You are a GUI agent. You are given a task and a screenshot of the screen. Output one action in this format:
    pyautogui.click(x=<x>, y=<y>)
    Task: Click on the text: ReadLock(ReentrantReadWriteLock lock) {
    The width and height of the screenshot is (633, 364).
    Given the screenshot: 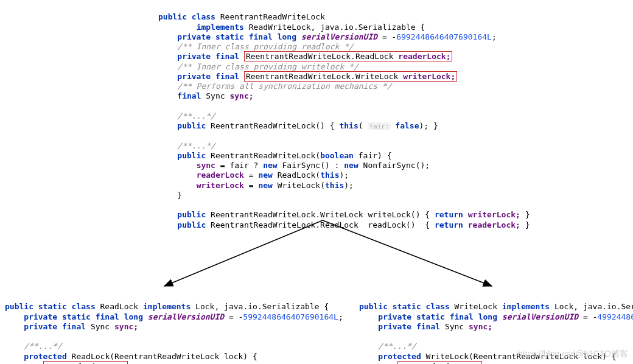 What is the action you would take?
    pyautogui.click(x=164, y=357)
    